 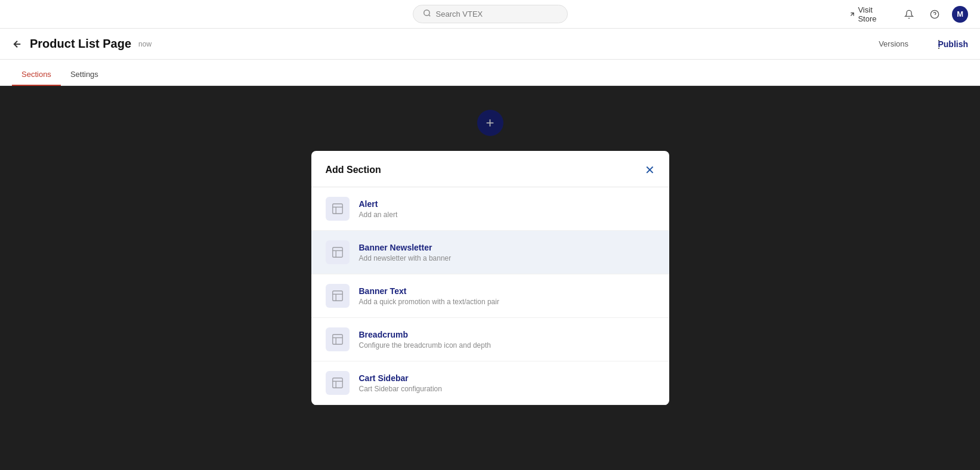 What do you see at coordinates (490, 209) in the screenshot?
I see `section-list-item: Alert Add an alert` at bounding box center [490, 209].